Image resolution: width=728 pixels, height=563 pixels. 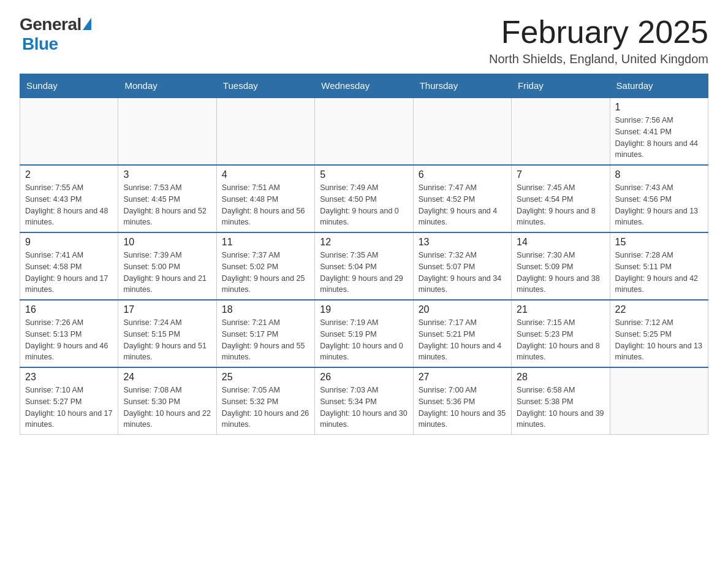 What do you see at coordinates (560, 310) in the screenshot?
I see `day-number: 21` at bounding box center [560, 310].